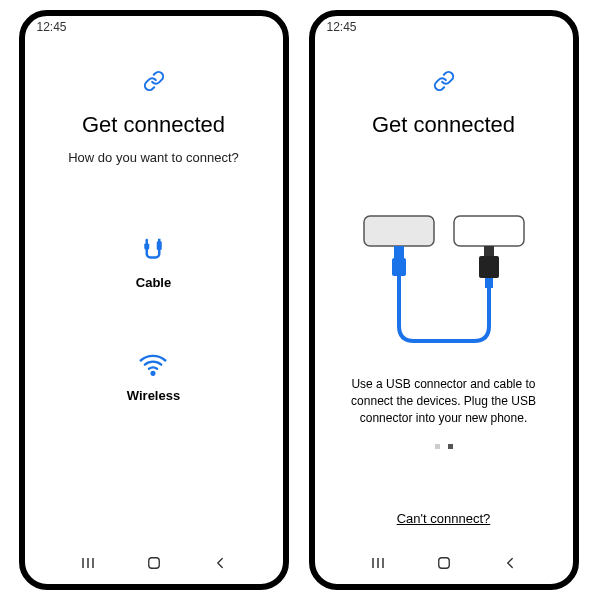 Image resolution: width=597 pixels, height=604 pixels. I want to click on wifi-icon, so click(153, 366).